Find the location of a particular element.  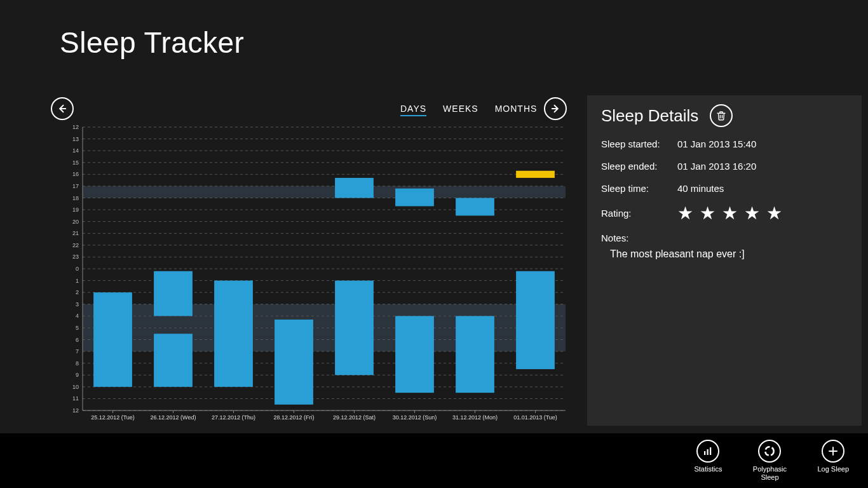

svg-text: 18 is located at coordinates (76, 198).